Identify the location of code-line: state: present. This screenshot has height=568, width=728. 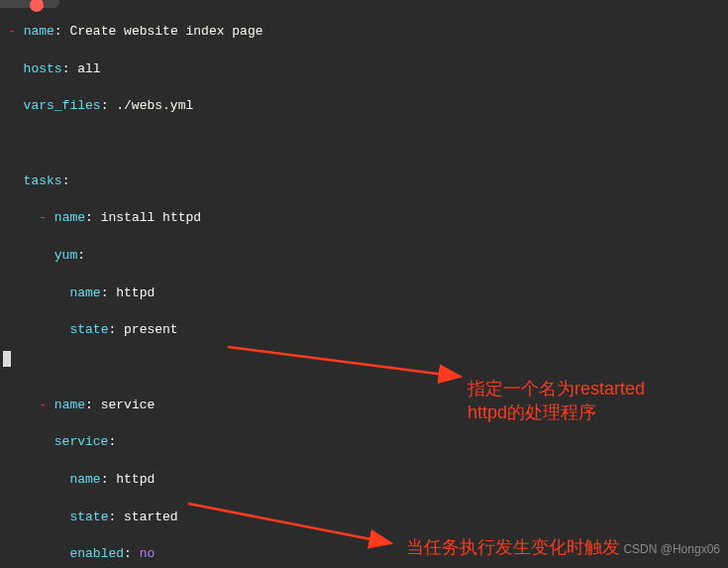
(364, 331).